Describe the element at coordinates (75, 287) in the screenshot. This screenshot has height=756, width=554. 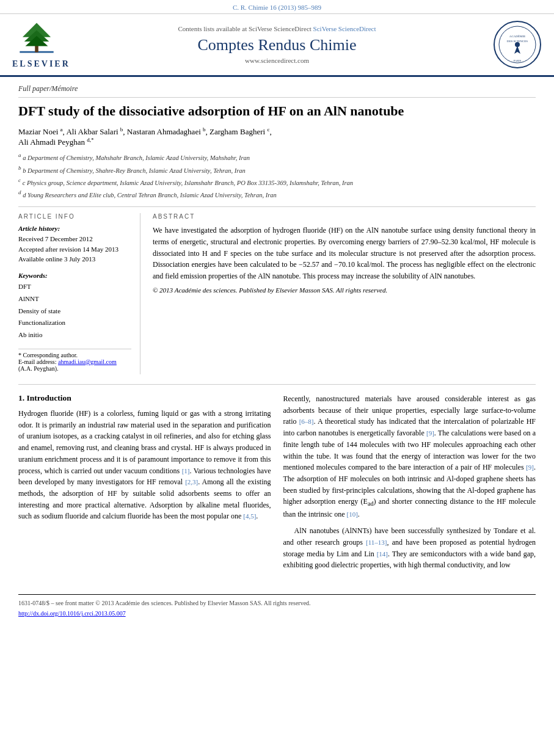
I see `keyword-dft: DFT` at that location.